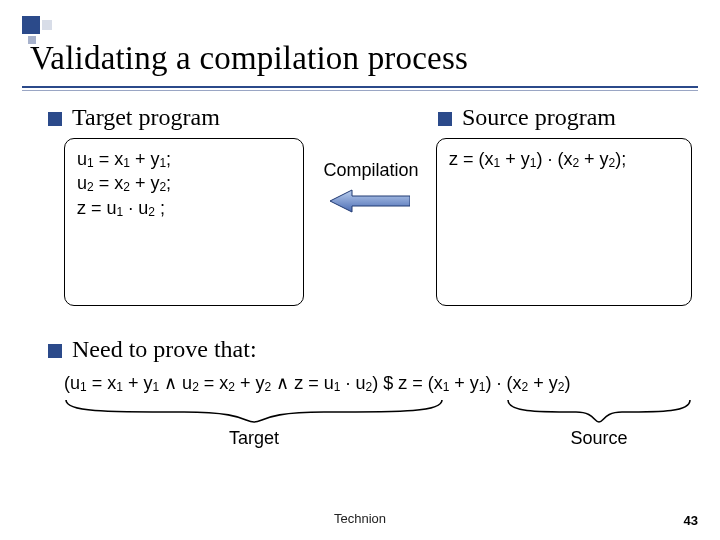  I want to click on title-rule, so click(360, 87).